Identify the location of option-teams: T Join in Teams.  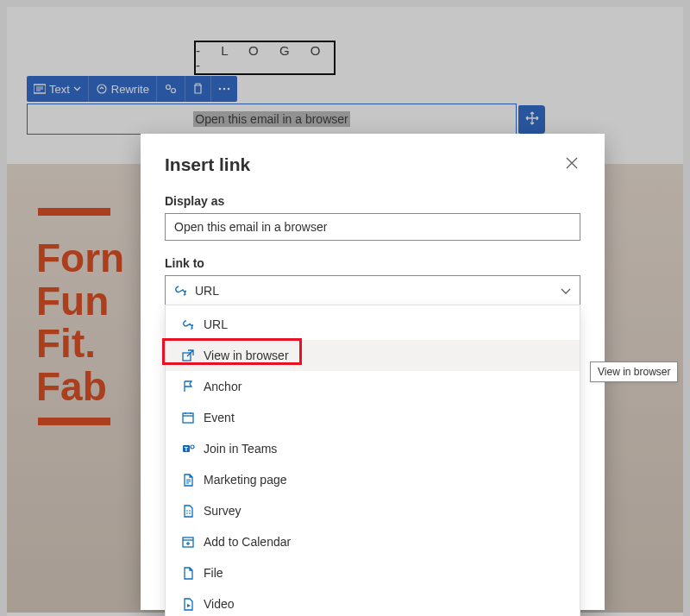
(373, 449).